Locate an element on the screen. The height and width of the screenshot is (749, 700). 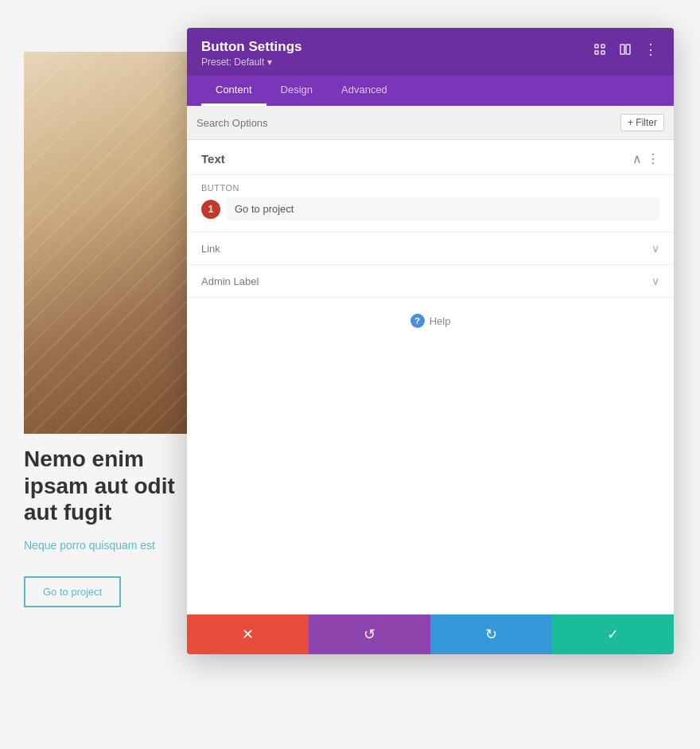
tab-design: Design is located at coordinates (297, 91).